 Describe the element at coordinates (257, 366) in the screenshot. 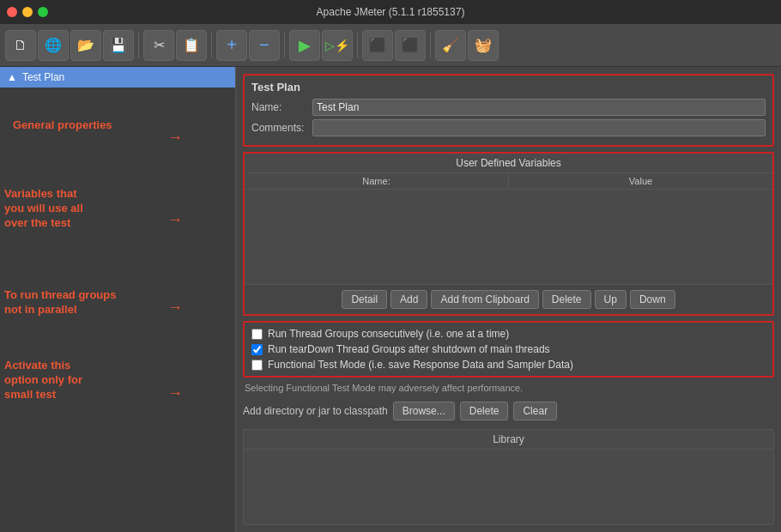

I see `functional-checkbox` at that location.